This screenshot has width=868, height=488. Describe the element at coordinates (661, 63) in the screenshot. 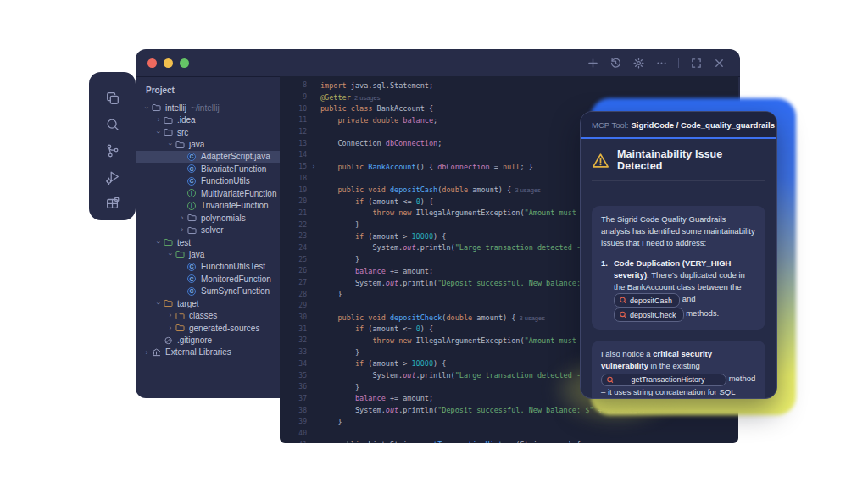

I see `more-icon` at that location.